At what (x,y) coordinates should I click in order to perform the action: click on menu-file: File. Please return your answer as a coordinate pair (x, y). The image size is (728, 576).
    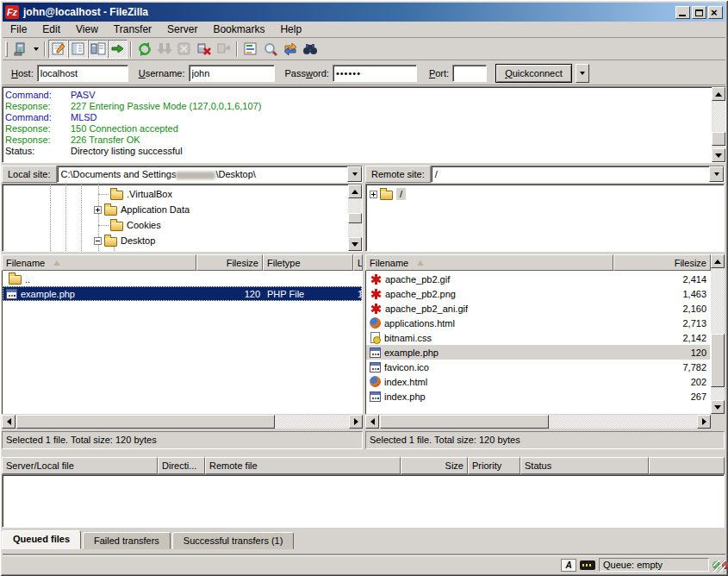
    Looking at the image, I should click on (19, 29).